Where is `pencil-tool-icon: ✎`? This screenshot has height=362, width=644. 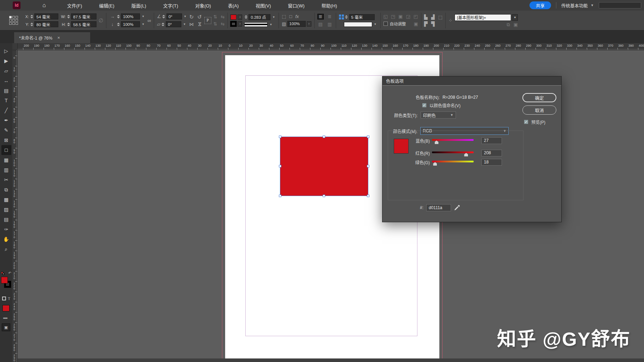 pencil-tool-icon: ✎ is located at coordinates (6, 130).